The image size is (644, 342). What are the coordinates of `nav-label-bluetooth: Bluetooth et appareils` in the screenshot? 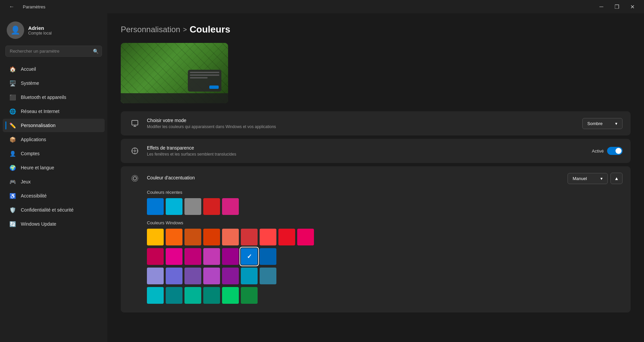 It's located at (44, 97).